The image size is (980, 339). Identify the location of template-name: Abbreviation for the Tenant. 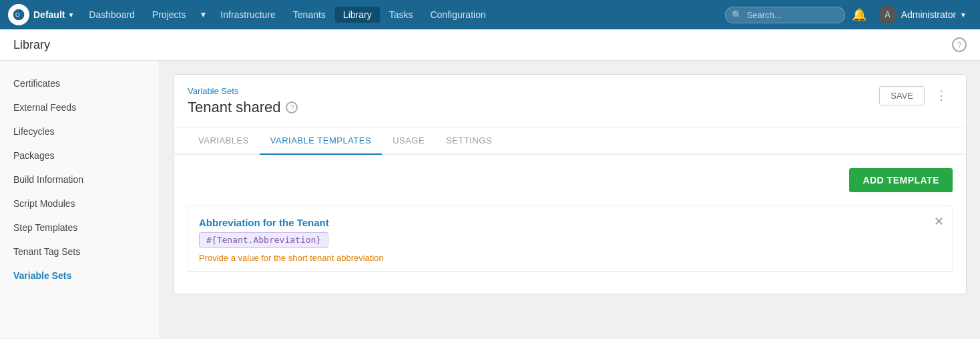
(570, 223).